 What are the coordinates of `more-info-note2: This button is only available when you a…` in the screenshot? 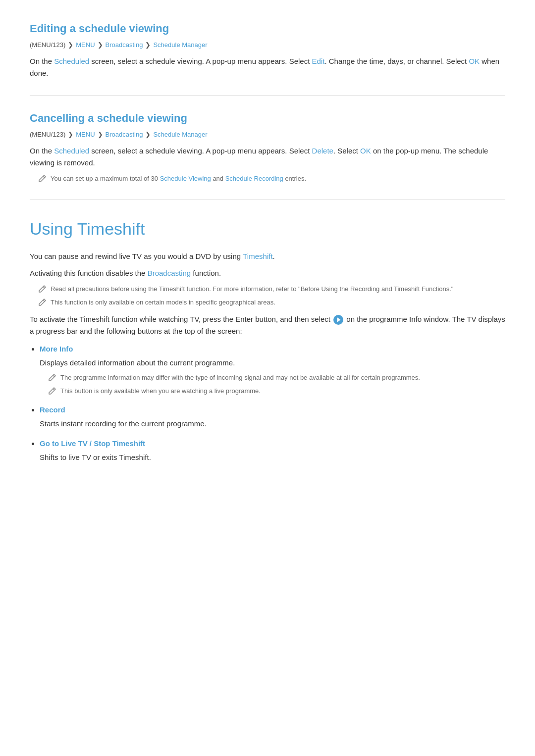 It's located at (276, 391).